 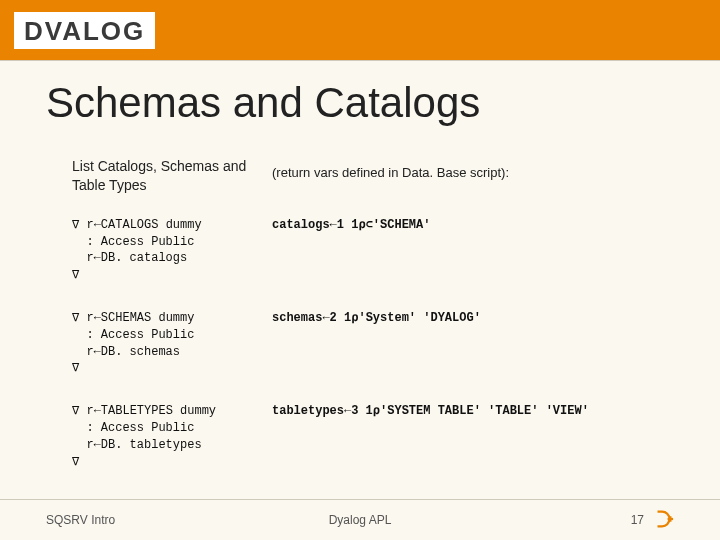 What do you see at coordinates (376, 318) in the screenshot?
I see `code-result: schemas←2 1⍴'System' 'DYALOG'` at bounding box center [376, 318].